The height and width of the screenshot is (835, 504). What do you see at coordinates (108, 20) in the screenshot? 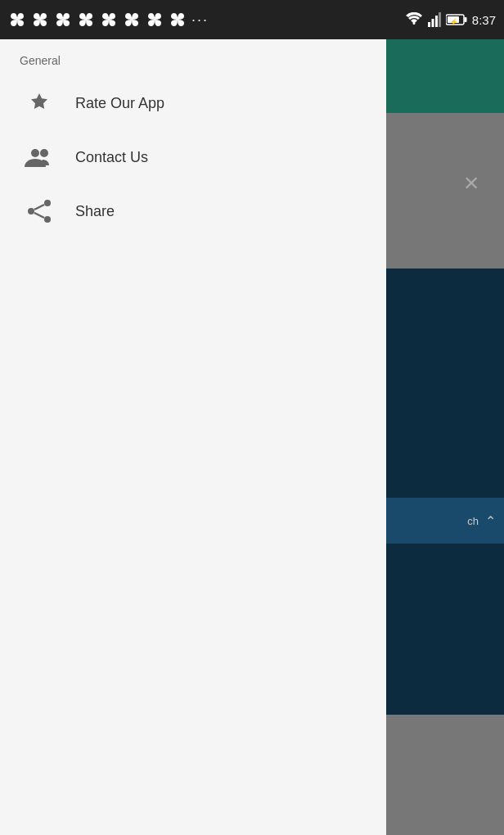
I see `status-bar-icons: ···` at bounding box center [108, 20].